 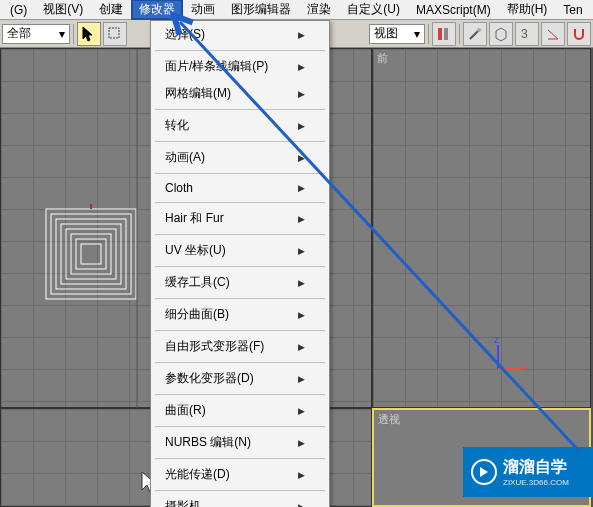 What do you see at coordinates (240, 378) in the screenshot?
I see `menu-item: 参数化变形器(D)▶` at bounding box center [240, 378].